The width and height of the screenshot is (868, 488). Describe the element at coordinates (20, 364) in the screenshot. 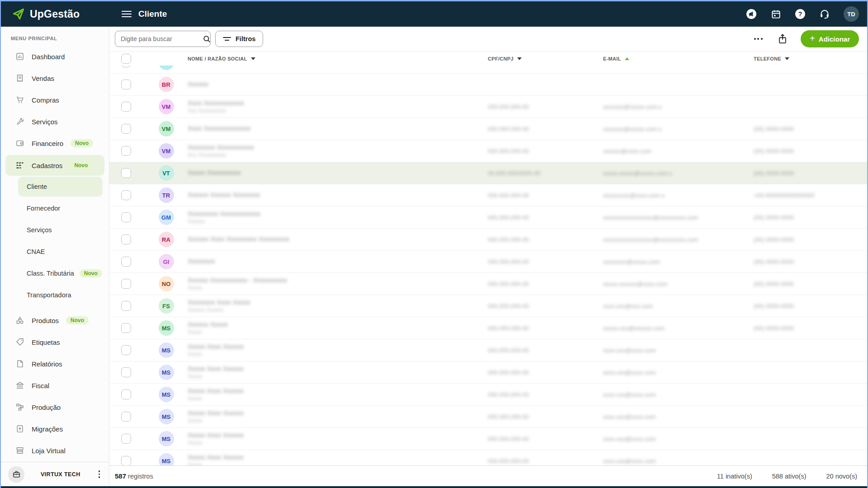

I see `document-icon` at that location.